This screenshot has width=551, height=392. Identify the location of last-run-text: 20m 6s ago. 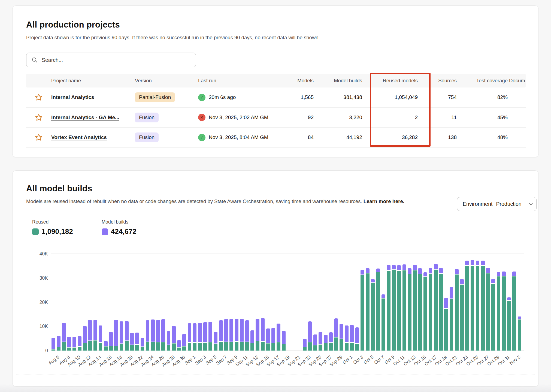
(222, 97).